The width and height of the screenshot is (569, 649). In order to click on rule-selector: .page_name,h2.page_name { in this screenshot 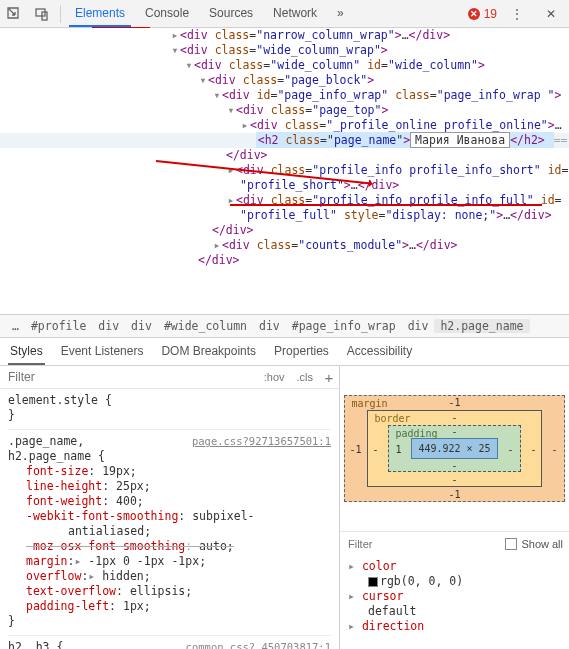, I will do `click(56, 448)`.